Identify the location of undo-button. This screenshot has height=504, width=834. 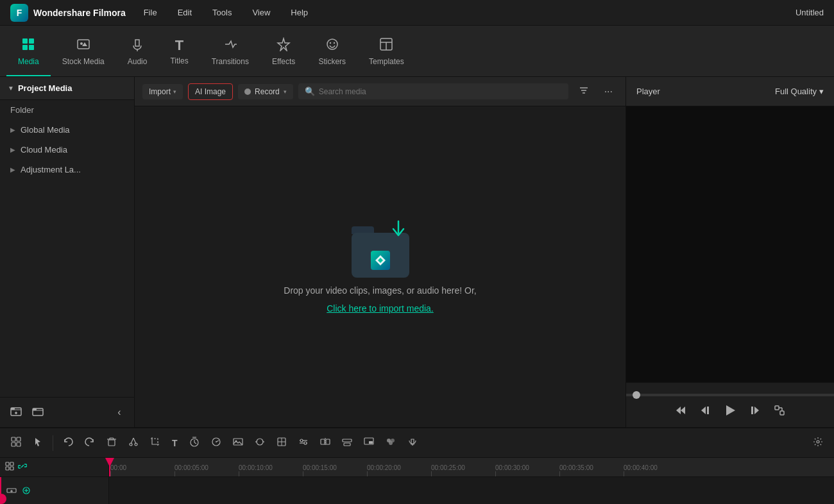
(68, 443).